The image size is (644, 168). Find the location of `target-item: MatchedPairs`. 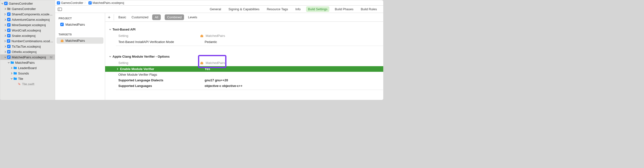

target-item: MatchedPairs is located at coordinates (80, 40).